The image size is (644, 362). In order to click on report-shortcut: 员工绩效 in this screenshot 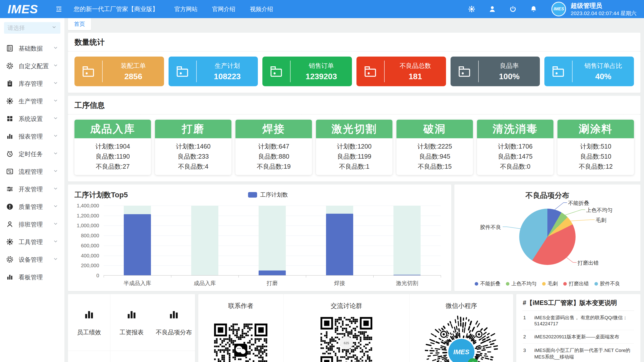, I will do `click(89, 323)`.